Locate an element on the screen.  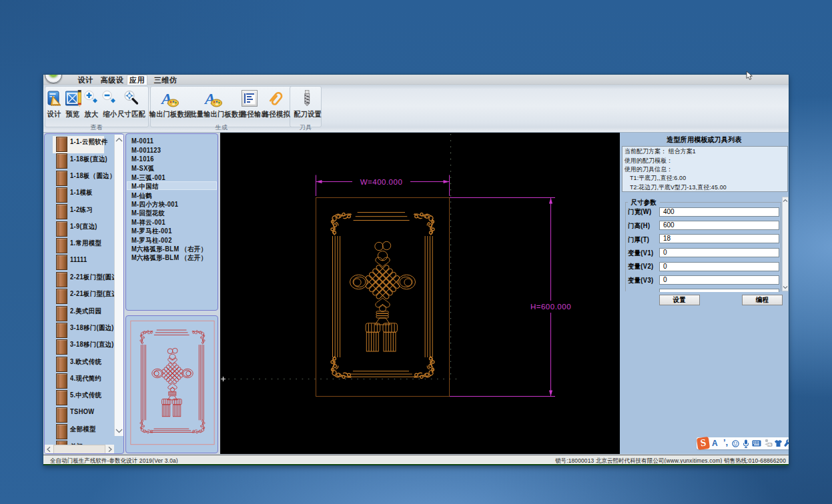
svg-text: H=600.000 is located at coordinates (551, 307).